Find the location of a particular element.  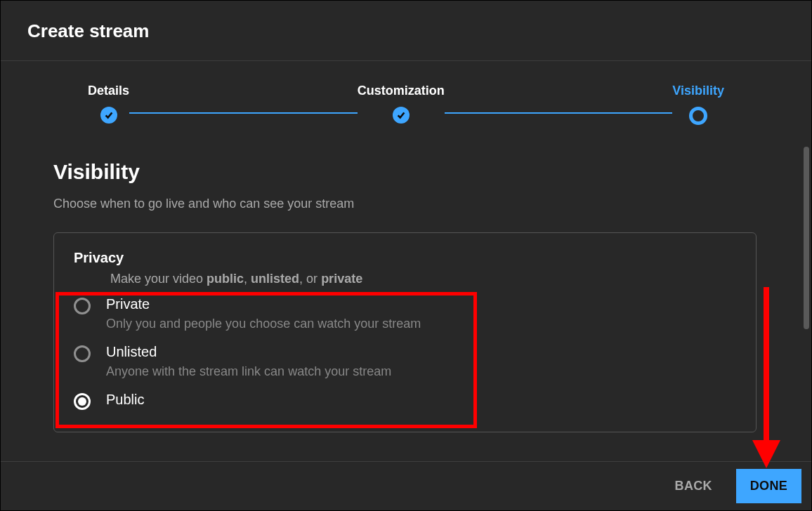

option-private: Private Only you and people you choose c… is located at coordinates (405, 314).